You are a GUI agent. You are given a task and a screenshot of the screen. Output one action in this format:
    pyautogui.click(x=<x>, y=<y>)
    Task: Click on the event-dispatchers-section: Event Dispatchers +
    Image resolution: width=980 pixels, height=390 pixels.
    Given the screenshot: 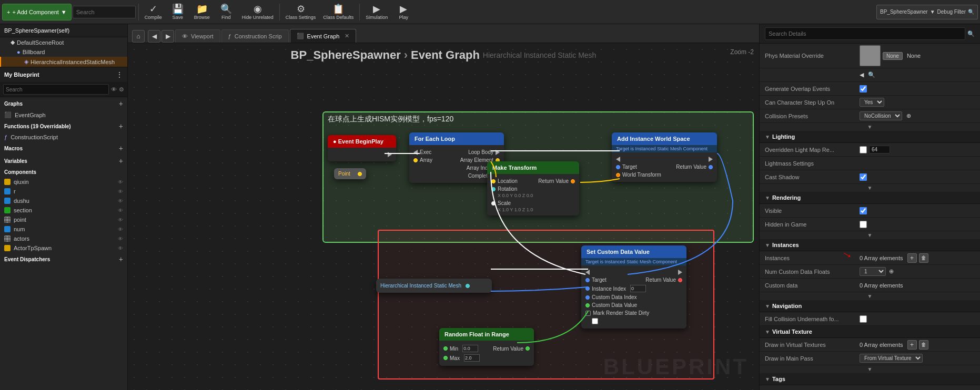 What is the action you would take?
    pyautogui.click(x=64, y=259)
    